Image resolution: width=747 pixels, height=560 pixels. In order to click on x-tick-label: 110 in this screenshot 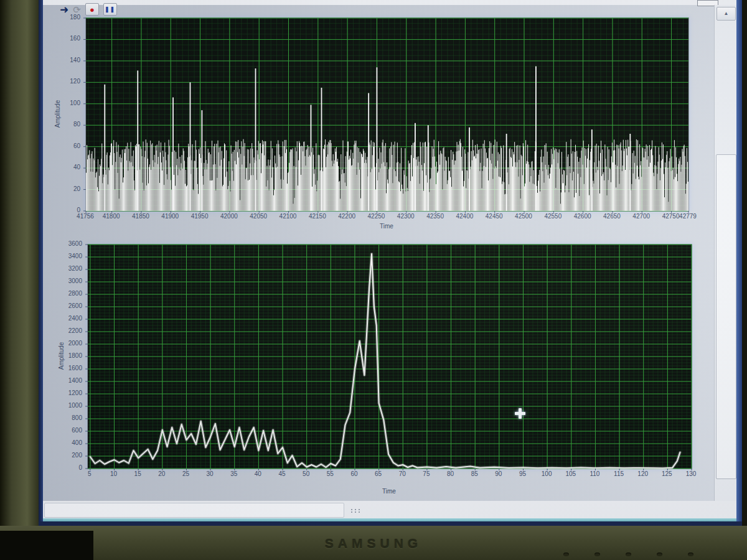, I will do `click(594, 474)`.